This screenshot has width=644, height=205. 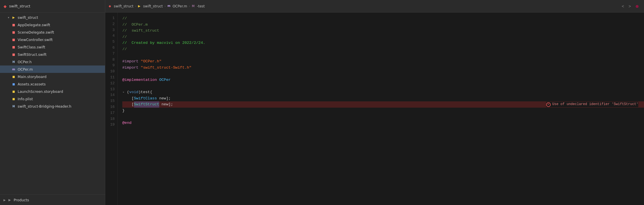 I want to click on breadcrumb-folder: ▶ swift_struct, so click(x=150, y=6).